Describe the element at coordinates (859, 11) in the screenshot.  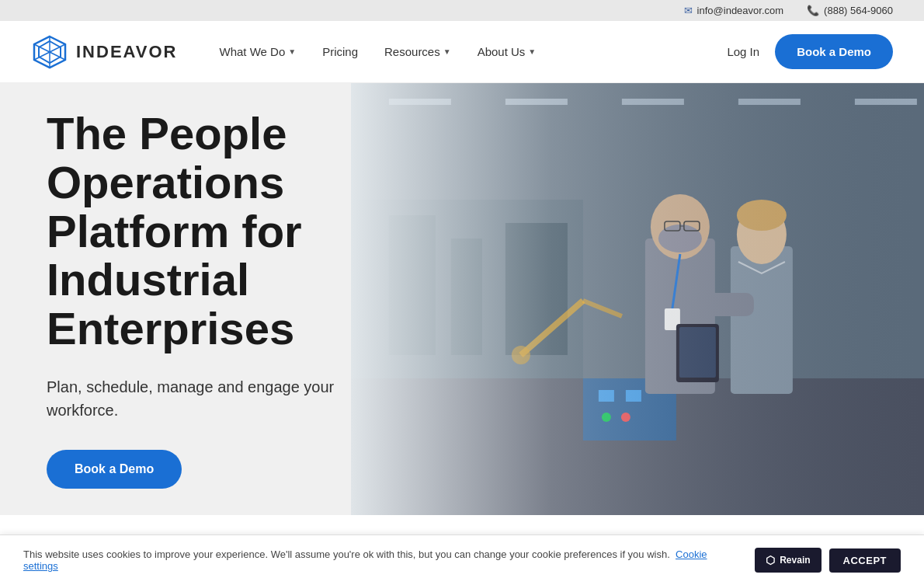
I see `phone-number: (888) 564-9060` at that location.